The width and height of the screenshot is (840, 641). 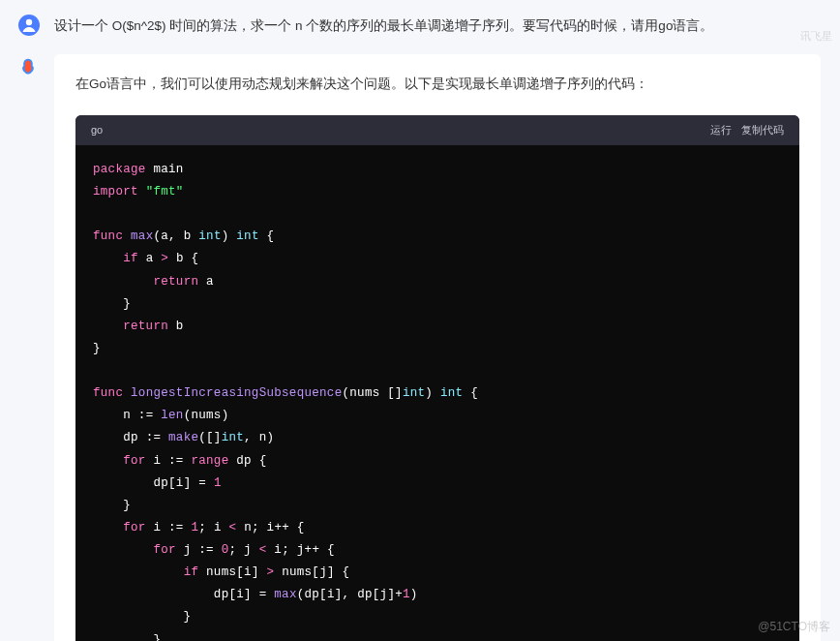 I want to click on brand-watermark: 讯飞星, so click(x=817, y=37).